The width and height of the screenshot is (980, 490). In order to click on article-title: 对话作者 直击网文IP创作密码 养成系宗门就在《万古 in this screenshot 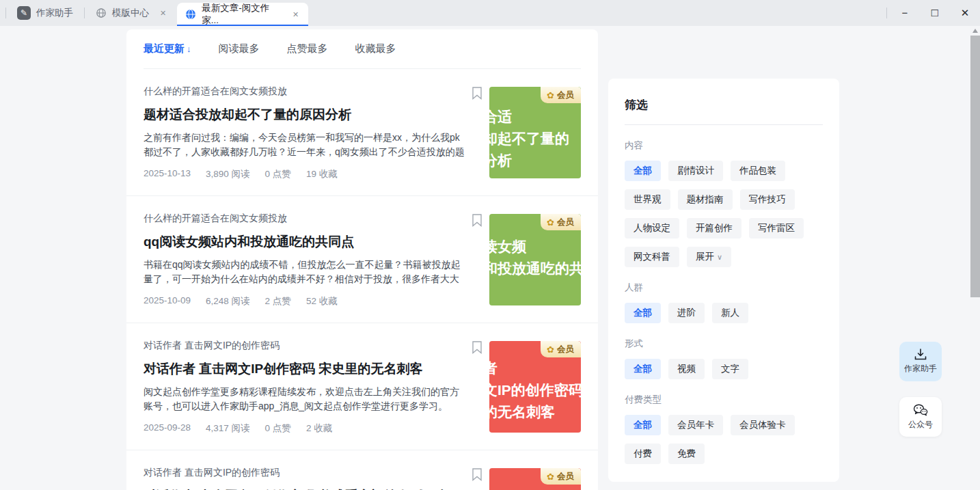, I will do `click(304, 489)`.